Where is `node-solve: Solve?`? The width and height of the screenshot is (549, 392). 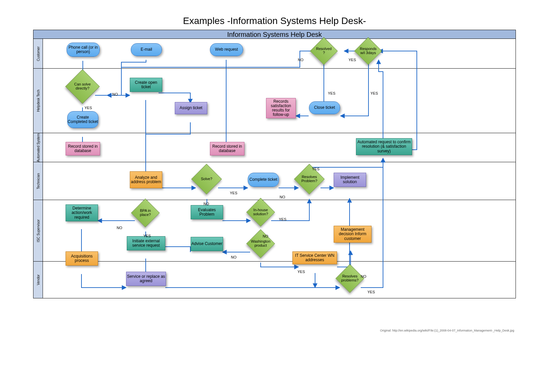
node-solve: Solve? is located at coordinates (207, 179).